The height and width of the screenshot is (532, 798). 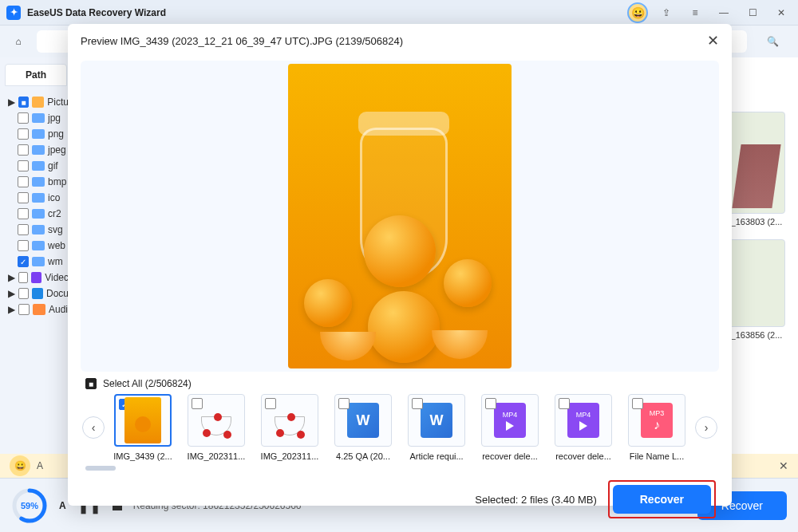 What do you see at coordinates (757, 222) in the screenshot?
I see `bg-thumb-caption: _163803 (2...` at bounding box center [757, 222].